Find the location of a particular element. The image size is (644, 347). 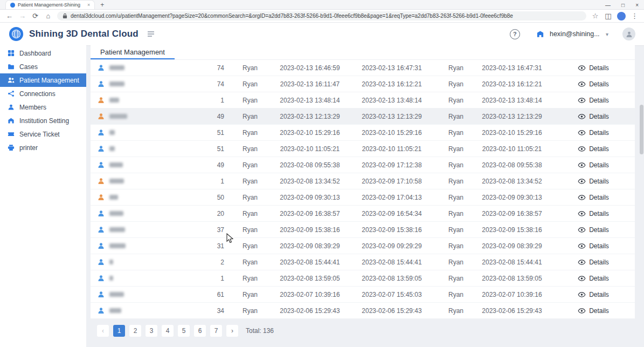

window-minimize-button: — is located at coordinates (608, 5).